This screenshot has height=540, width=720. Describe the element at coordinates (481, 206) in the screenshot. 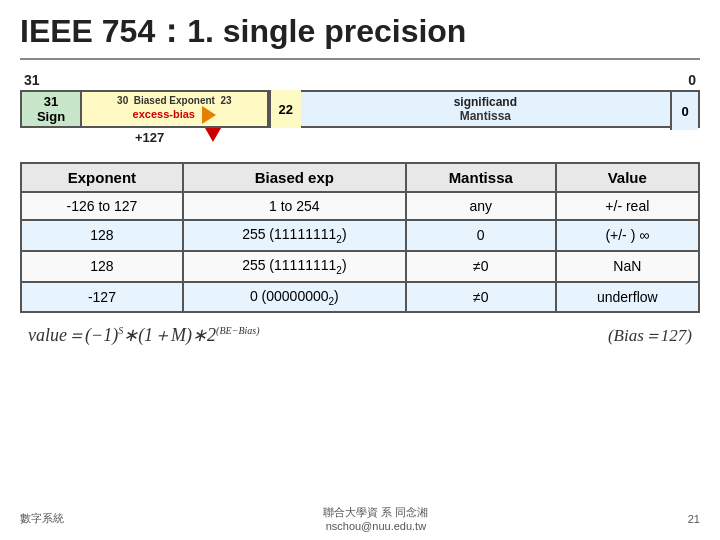

I see `cell-mantissa-0: any` at that location.